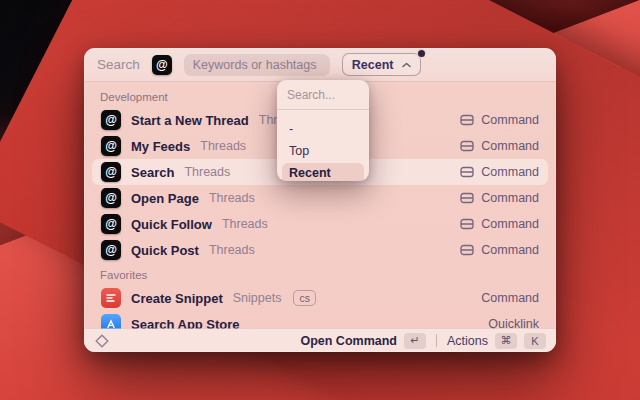 This screenshot has width=640, height=400. Describe the element at coordinates (468, 341) in the screenshot. I see `actions-button: Actions` at that location.